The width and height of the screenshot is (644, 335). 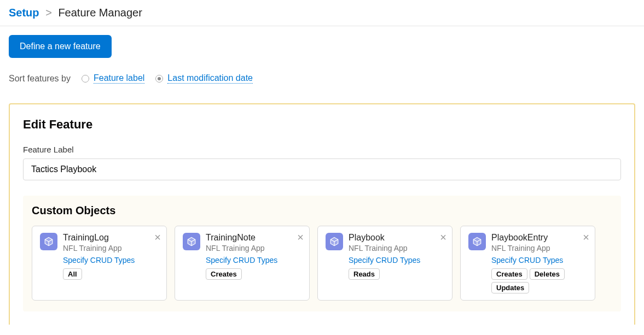 I want to click on object-title: TrainingLog, so click(x=111, y=238).